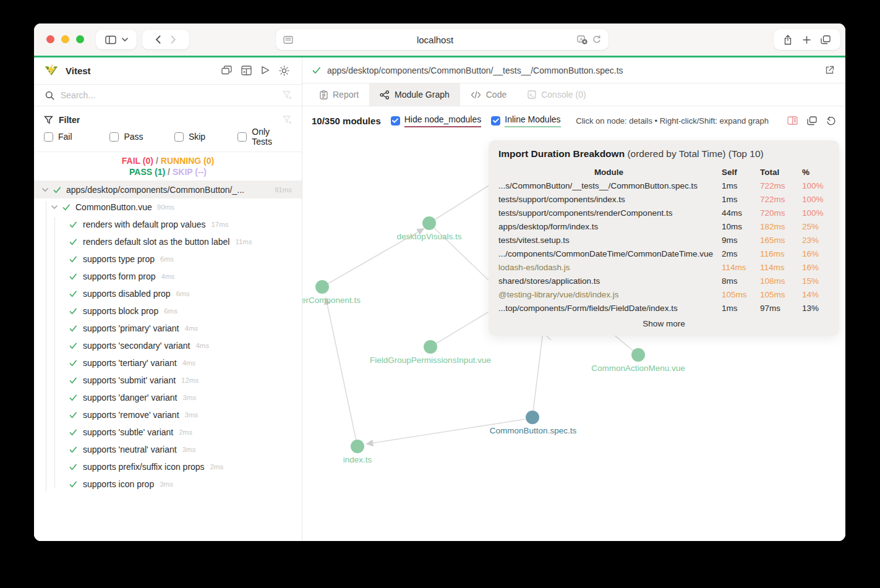 The width and height of the screenshot is (880, 588). Describe the element at coordinates (265, 70) in the screenshot. I see `run-all-icon` at that location.